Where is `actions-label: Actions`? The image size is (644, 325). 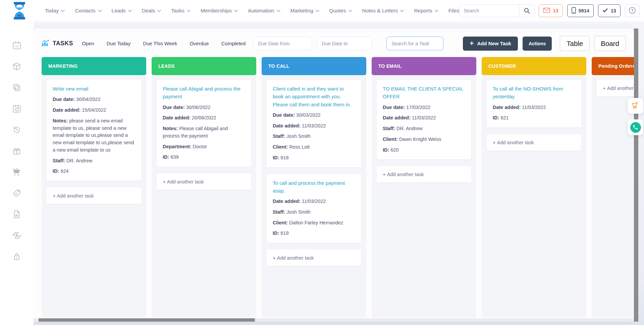
actions-label: Actions is located at coordinates (537, 44).